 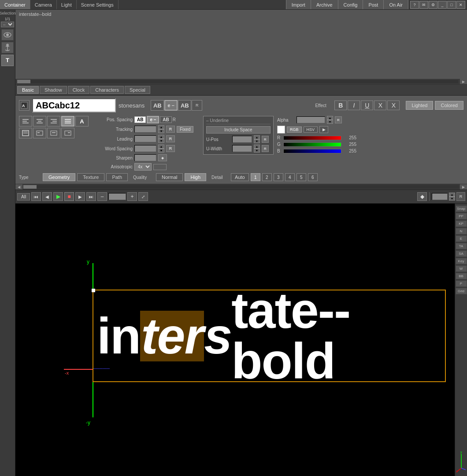 What do you see at coordinates (257, 141) in the screenshot?
I see `u-pos-down: ▼` at bounding box center [257, 141].